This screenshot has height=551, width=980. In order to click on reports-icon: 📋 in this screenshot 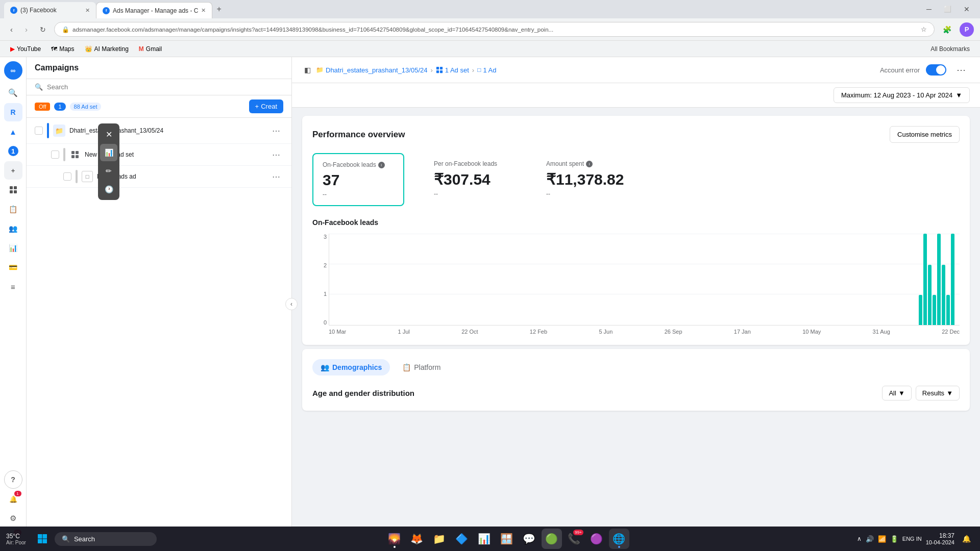, I will do `click(13, 209)`.